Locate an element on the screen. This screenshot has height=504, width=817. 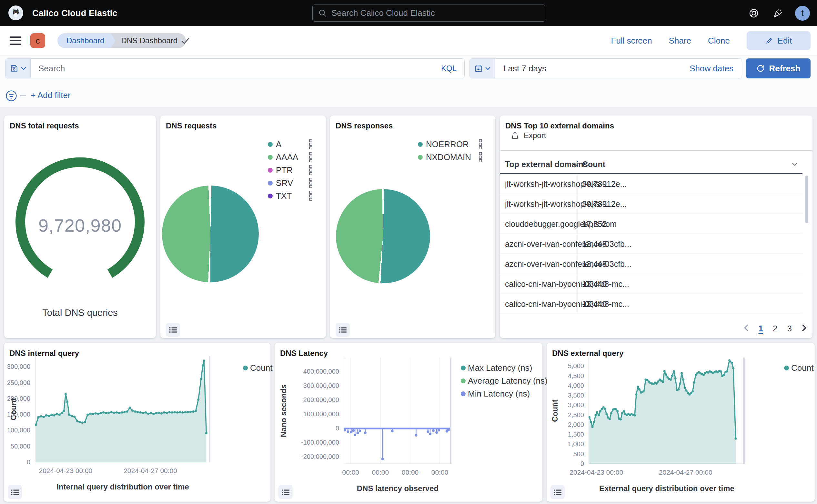
kql-search-input is located at coordinates (232, 69).